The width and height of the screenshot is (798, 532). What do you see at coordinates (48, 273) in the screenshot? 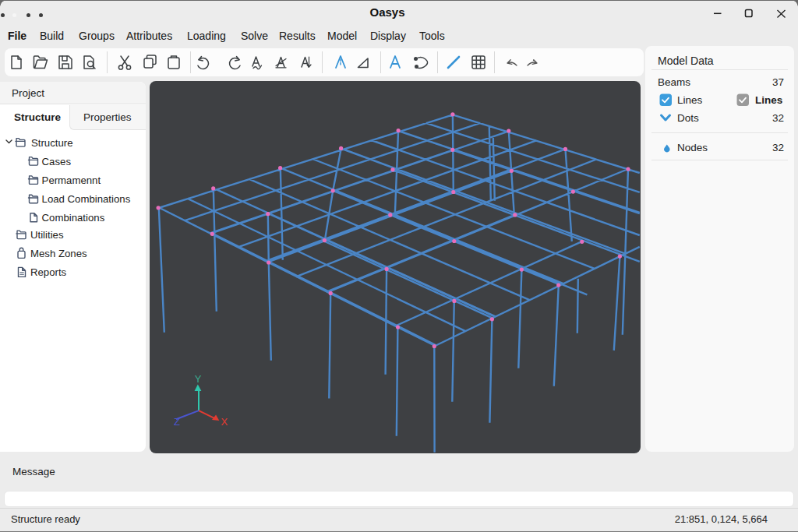
I see `svg-text: Reports` at bounding box center [48, 273].